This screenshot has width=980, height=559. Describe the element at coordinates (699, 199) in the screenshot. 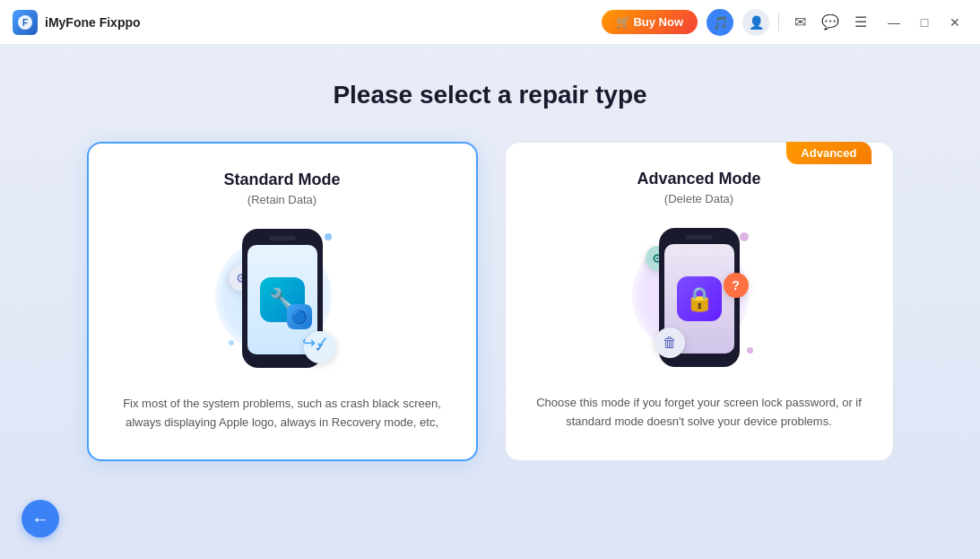

I see `advanced-mode-subtitle: (Delete Data)` at that location.